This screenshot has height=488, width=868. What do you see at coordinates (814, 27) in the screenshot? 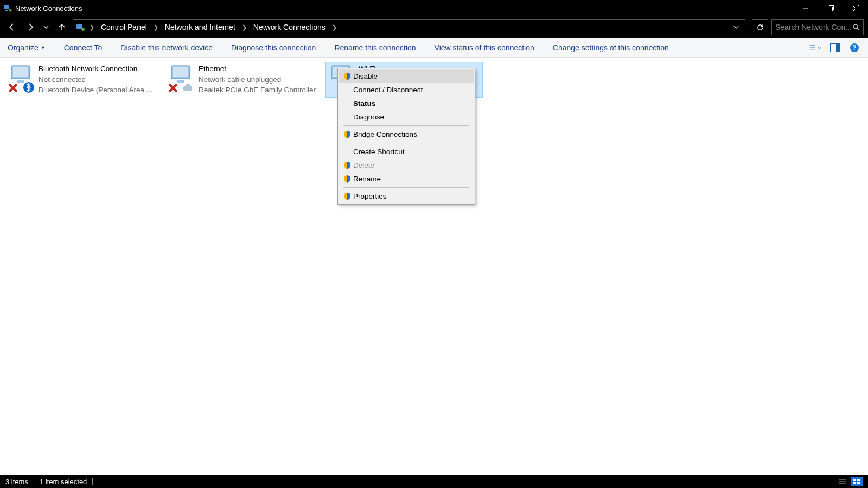
I see `search-placeholder: Search Network Con...` at bounding box center [814, 27].